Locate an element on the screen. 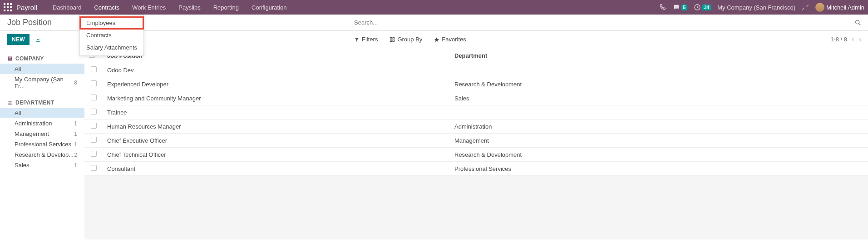 This screenshot has width=868, height=249. search-input is located at coordinates (601, 23).